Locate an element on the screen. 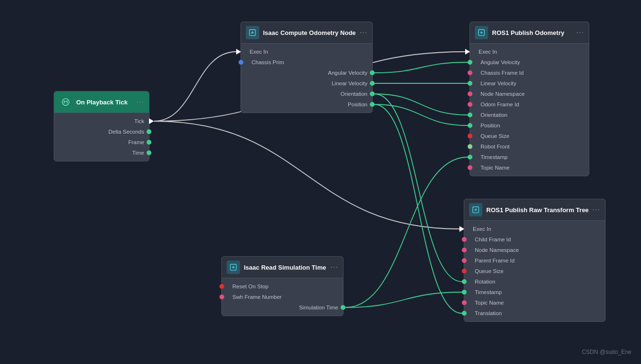 This screenshot has height=364, width=641. port-translation-in is located at coordinates (464, 313).